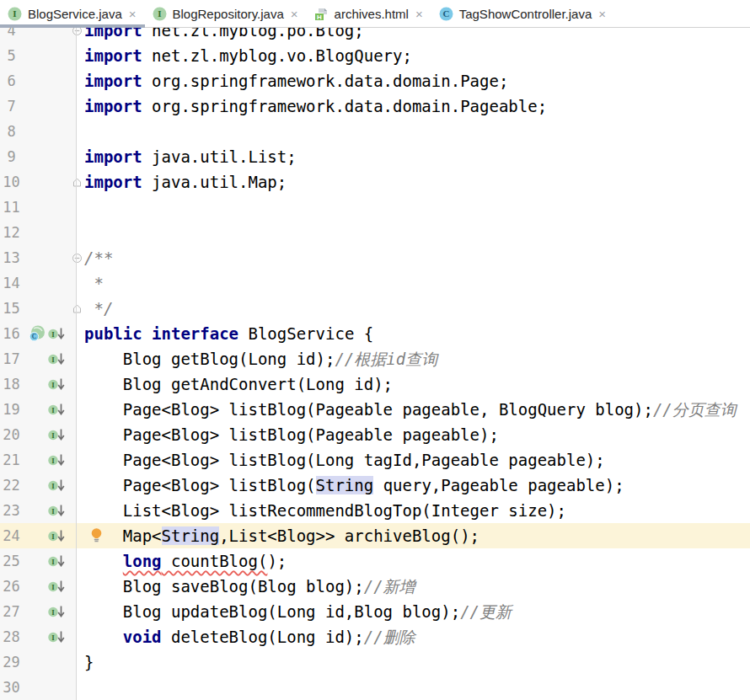 The image size is (750, 700). What do you see at coordinates (413, 485) in the screenshot?
I see `code-text: Page<Blog> listBlog(String query,Pageabl…` at bounding box center [413, 485].